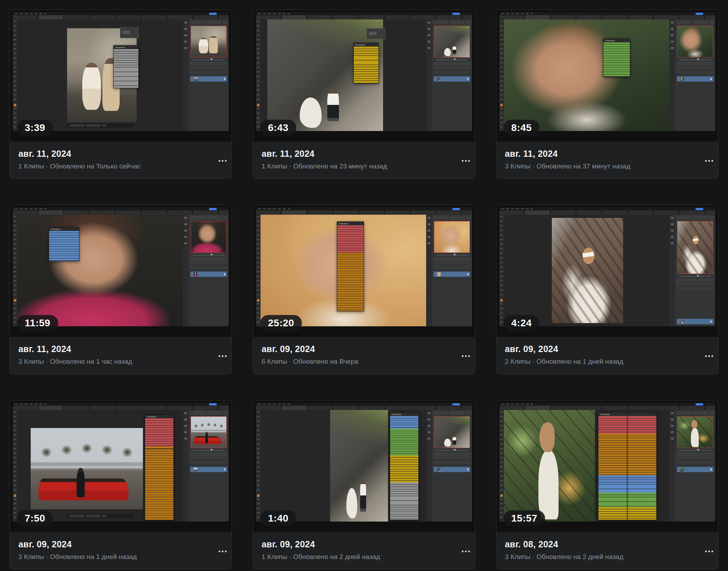 This screenshot has width=728, height=571. Describe the element at coordinates (121, 166) in the screenshot. I see `card-meta: 1 Клипы · Обновлено на Только сейчас` at that location.